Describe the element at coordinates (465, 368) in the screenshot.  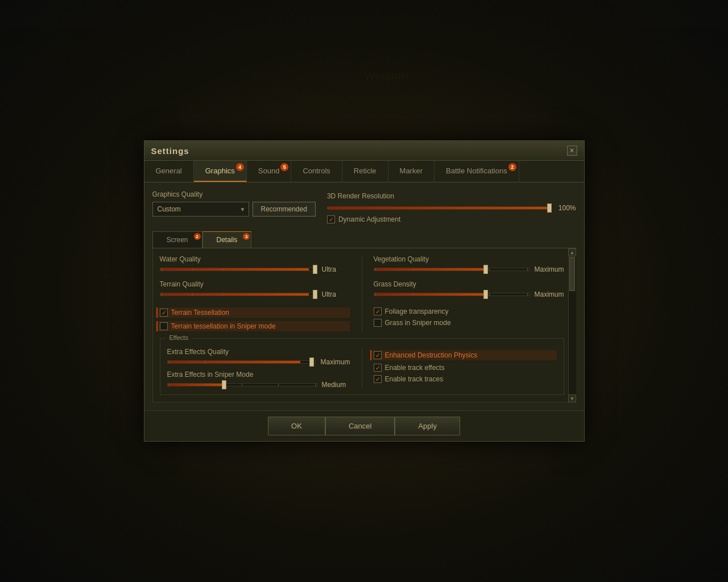
I see `track-effects-item: Enable track effects` at that location.